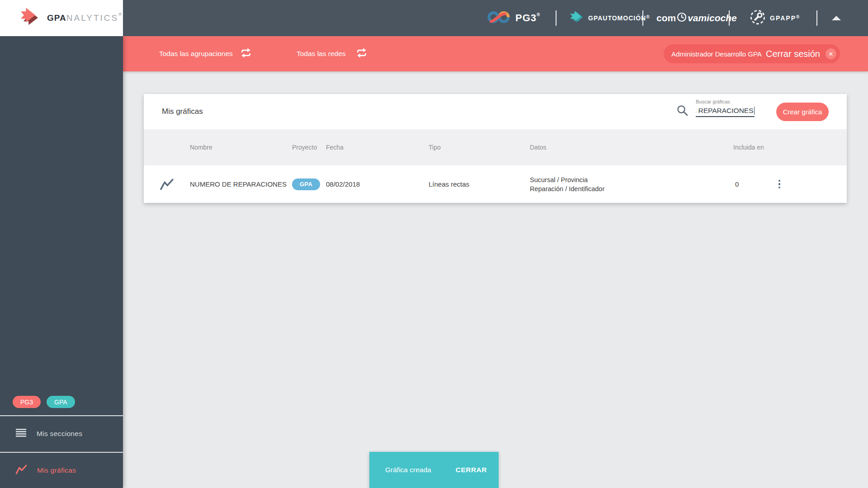 This screenshot has height=488, width=868. What do you see at coordinates (499, 18) in the screenshot?
I see `pg3-logo-icon` at bounding box center [499, 18].